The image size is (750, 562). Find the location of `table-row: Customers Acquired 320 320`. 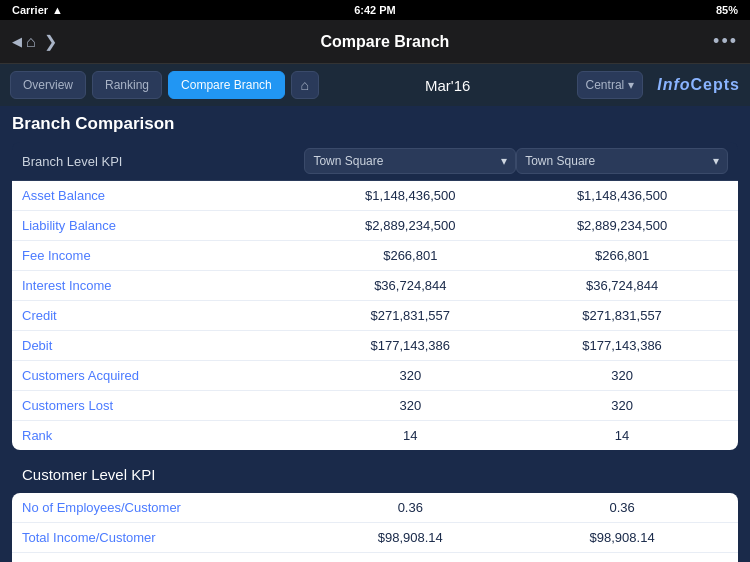

table-row: Customers Acquired 320 320 is located at coordinates (375, 376).